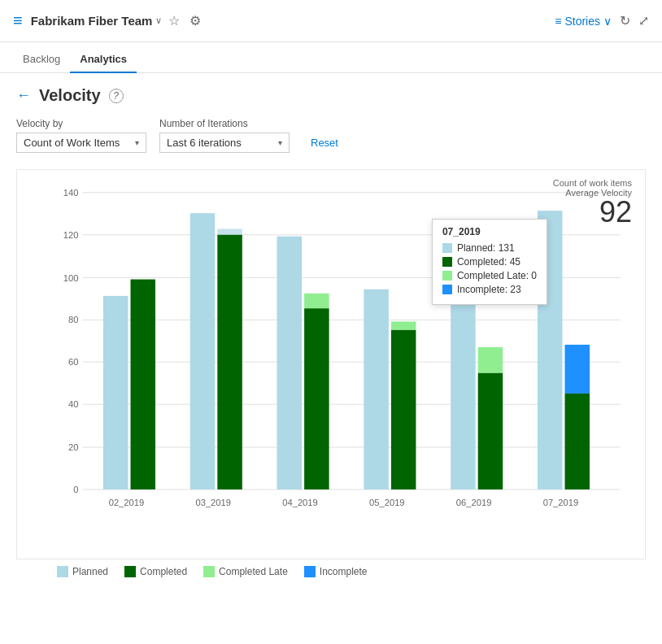 Image resolution: width=662 pixels, height=644 pixels. I want to click on svg-text: 04_2019, so click(300, 503).